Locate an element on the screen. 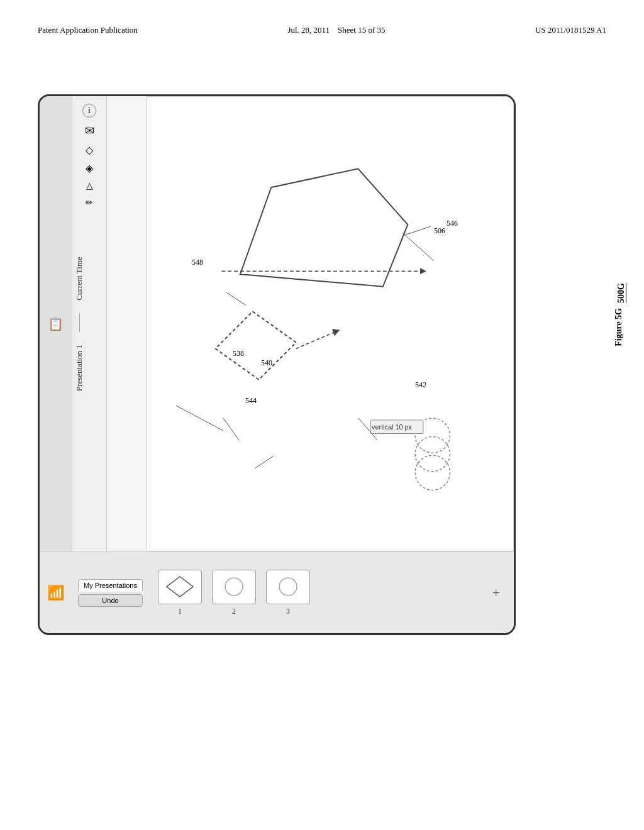 The height and width of the screenshot is (830, 644). ref-544: 544 is located at coordinates (251, 401).